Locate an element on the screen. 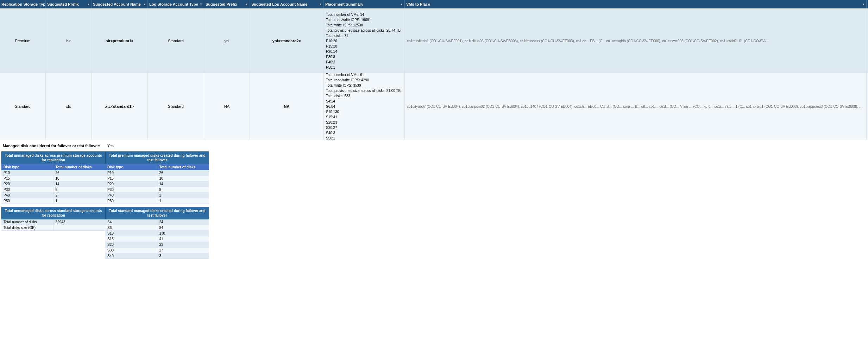 The width and height of the screenshot is (868, 361). standard-account-name-value: xtc<standard1> is located at coordinates (120, 106).